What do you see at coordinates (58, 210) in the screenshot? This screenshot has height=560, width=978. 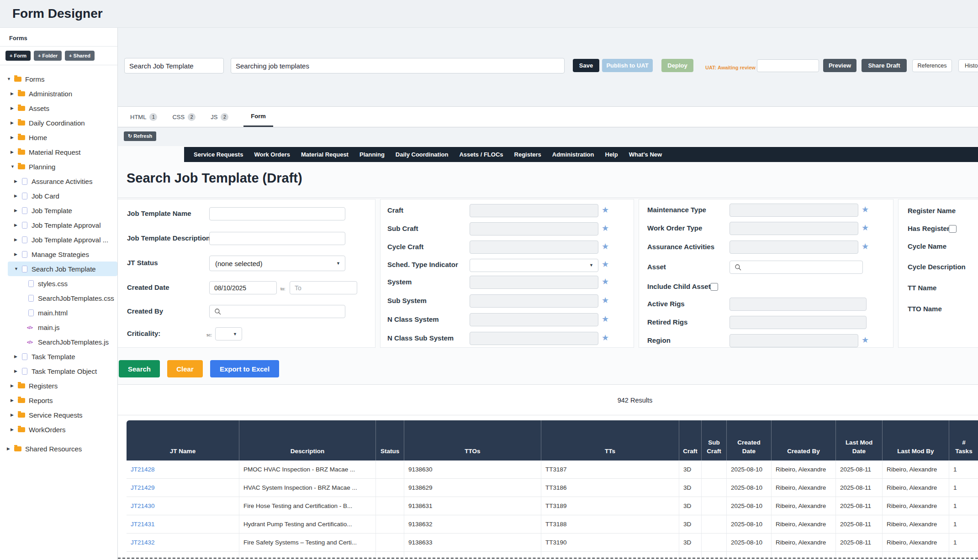 I see `tree-item-job-template: ▶Job Template` at bounding box center [58, 210].